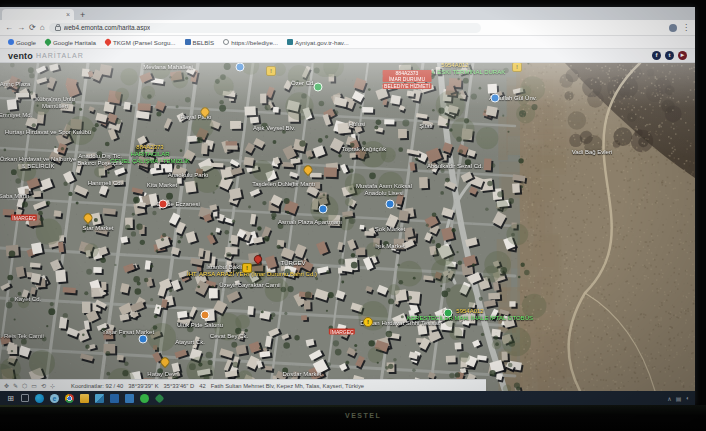 This screenshot has height=431, width=706. I want to click on pharmacy-marker, so click(164, 204).